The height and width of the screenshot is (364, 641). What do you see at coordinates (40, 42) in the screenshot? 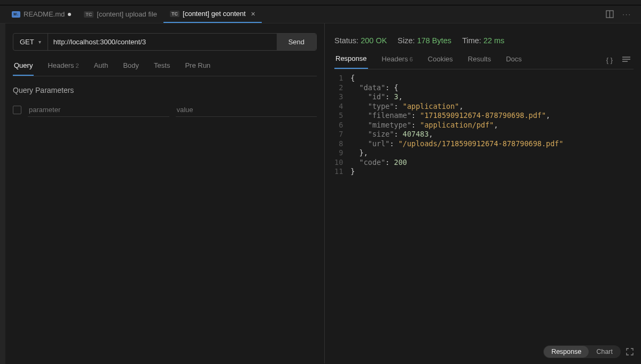
I see `chevron-down-icon: ▾` at bounding box center [40, 42].